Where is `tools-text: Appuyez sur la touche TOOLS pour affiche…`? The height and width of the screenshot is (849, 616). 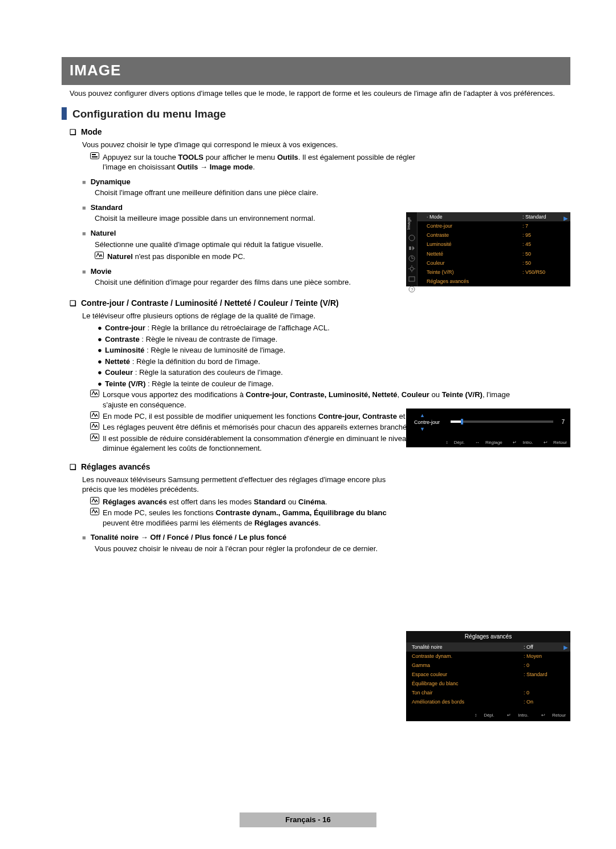
tools-text: Appuyez sur la touche TOOLS pour affiche… is located at coordinates (259, 162).